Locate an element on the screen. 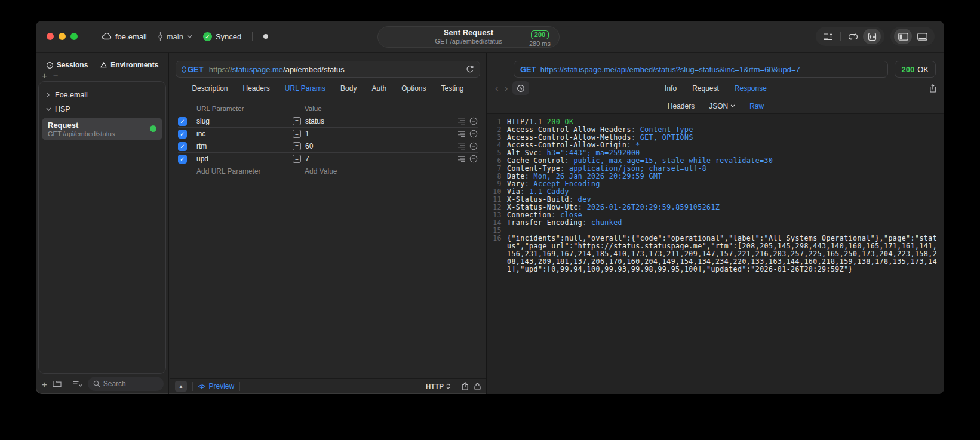  export-lines-button is located at coordinates (828, 36).